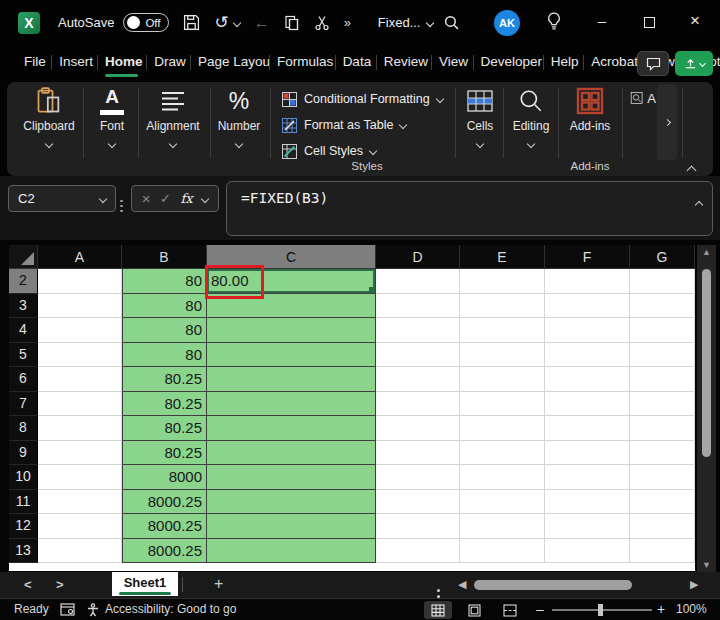 The width and height of the screenshot is (720, 620). Describe the element at coordinates (292, 330) in the screenshot. I see `cell-C4` at that location.